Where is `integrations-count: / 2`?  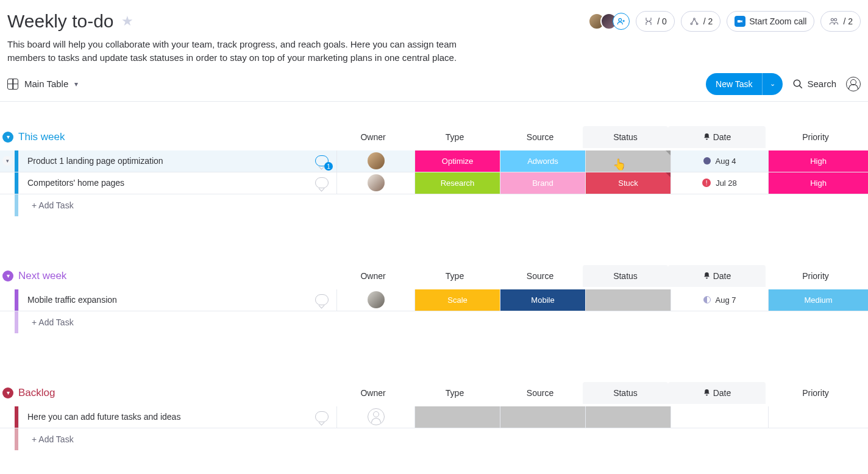
integrations-count: / 2 is located at coordinates (708, 21).